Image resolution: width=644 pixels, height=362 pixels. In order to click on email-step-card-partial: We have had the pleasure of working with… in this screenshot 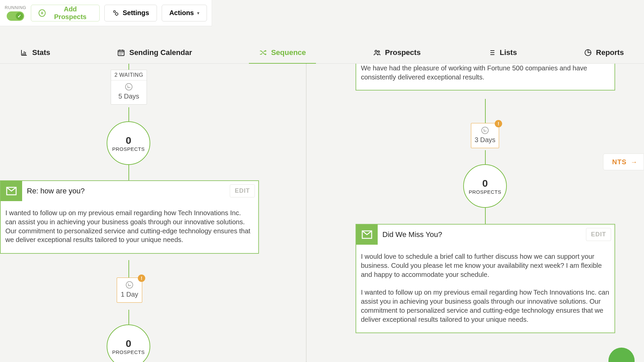, I will do `click(485, 77)`.